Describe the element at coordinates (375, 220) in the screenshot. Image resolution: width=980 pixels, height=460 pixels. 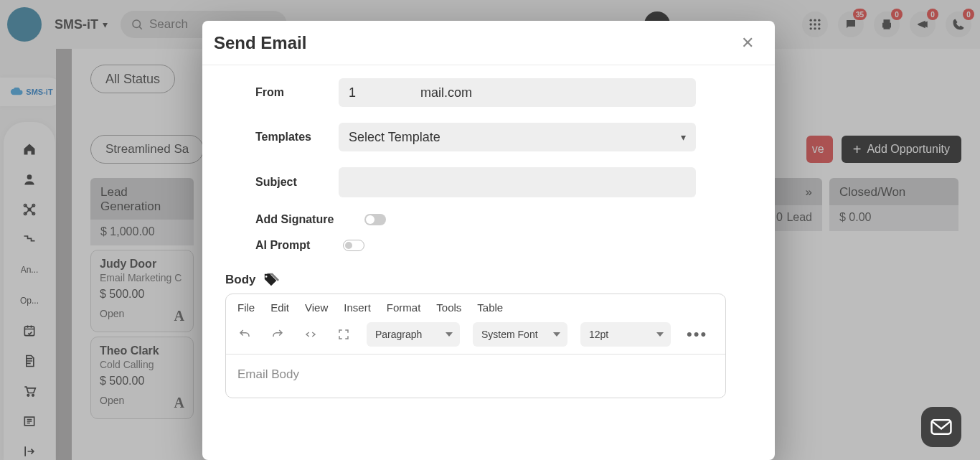
I see `signature-toggle` at that location.